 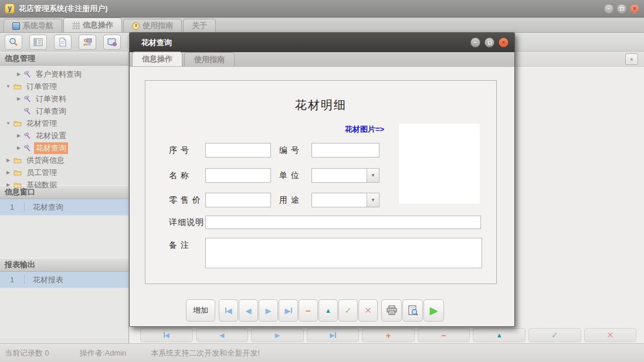 What do you see at coordinates (343, 223) in the screenshot?
I see `description-input` at bounding box center [343, 223].